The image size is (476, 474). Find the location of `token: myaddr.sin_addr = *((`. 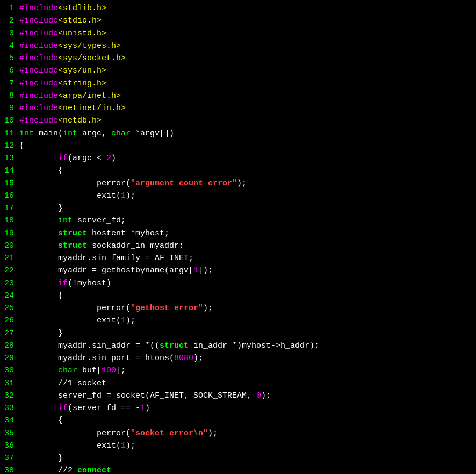

token: myaddr.sin_addr = *(( is located at coordinates (89, 346).